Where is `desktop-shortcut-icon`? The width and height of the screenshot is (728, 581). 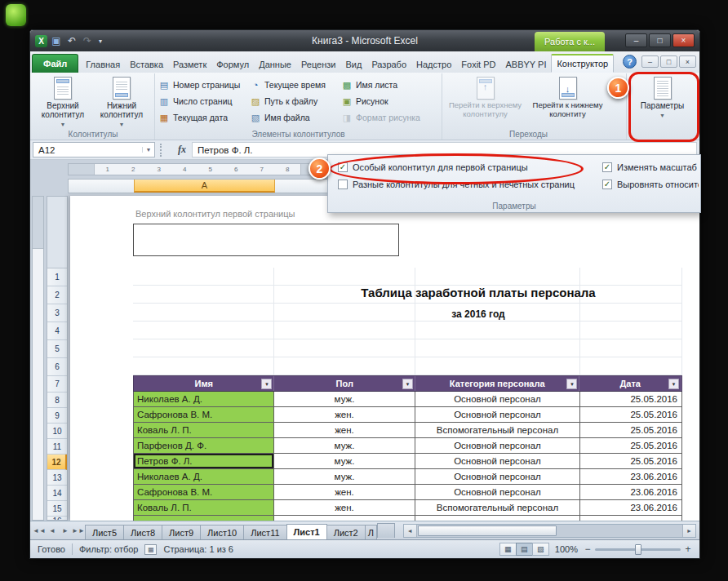
desktop-shortcut-icon is located at coordinates (16, 15).